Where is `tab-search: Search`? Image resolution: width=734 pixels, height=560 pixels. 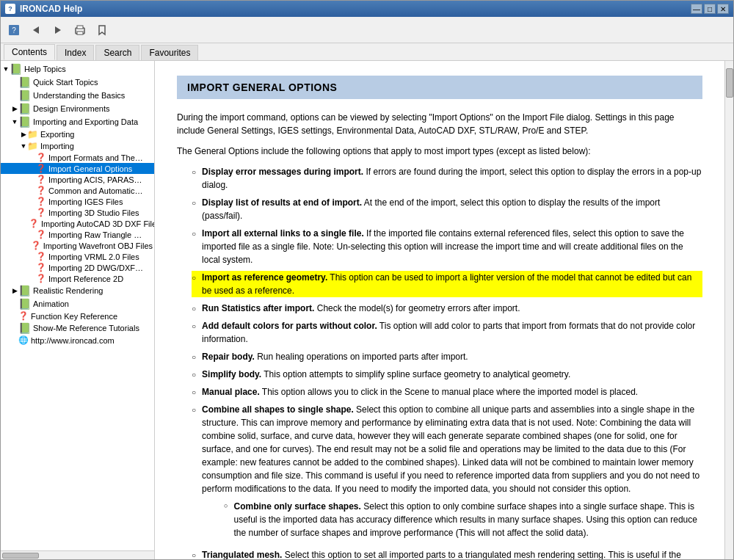 tab-search: Search is located at coordinates (117, 53).